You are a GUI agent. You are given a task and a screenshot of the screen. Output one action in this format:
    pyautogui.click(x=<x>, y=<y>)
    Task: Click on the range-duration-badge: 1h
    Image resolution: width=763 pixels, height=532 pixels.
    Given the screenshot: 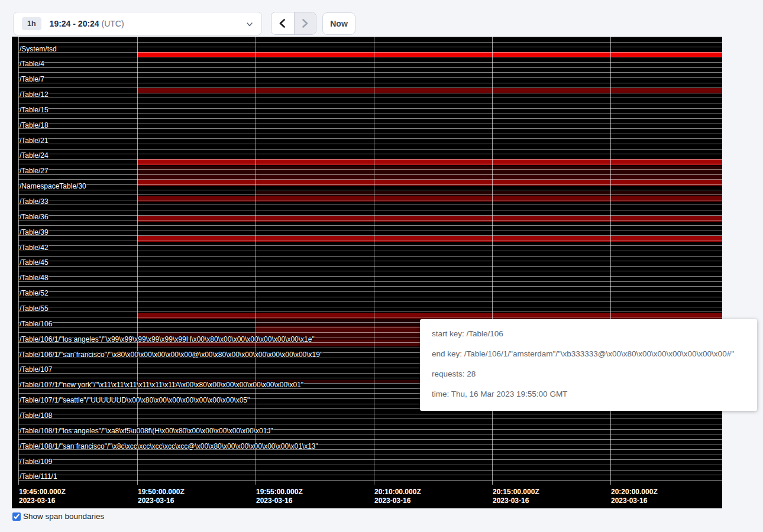 What is the action you would take?
    pyautogui.click(x=32, y=24)
    